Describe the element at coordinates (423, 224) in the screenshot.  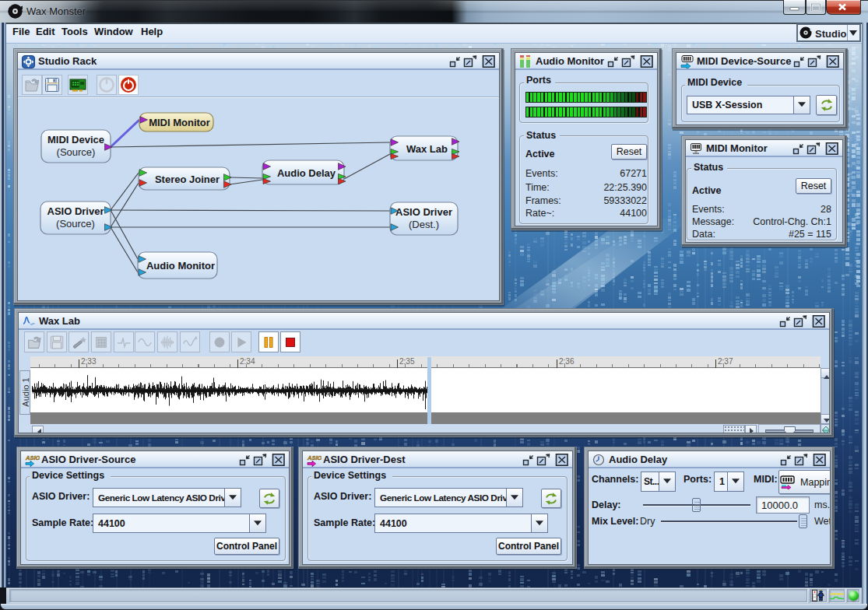
I see `svg-text: (Dest.)` at that location.